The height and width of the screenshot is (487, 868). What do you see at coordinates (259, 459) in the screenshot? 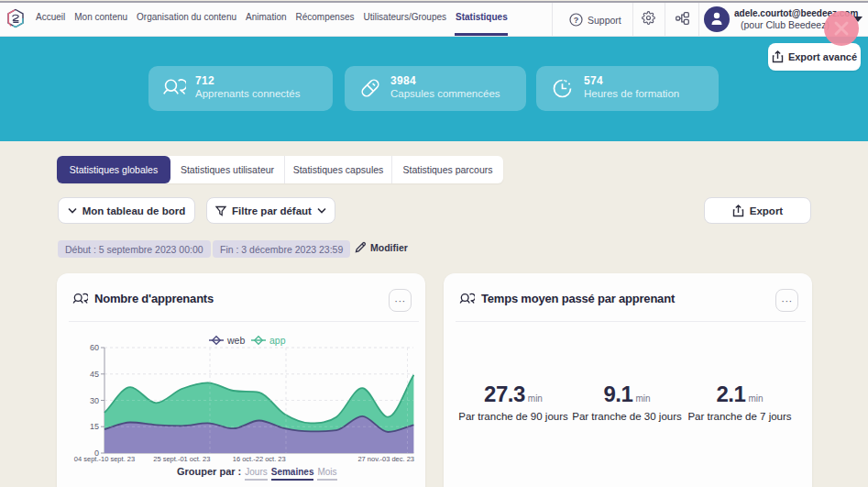
I see `svg-text: 16 oct.-22 oct. 23` at bounding box center [259, 459].